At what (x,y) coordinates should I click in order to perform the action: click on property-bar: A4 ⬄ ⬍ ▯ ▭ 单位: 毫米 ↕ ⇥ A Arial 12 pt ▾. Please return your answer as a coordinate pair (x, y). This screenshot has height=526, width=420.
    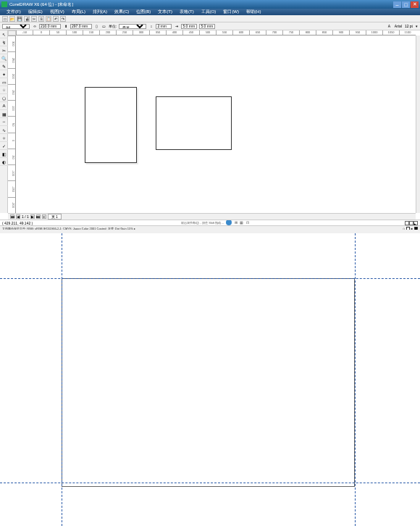
    Looking at the image, I should click on (210, 26).